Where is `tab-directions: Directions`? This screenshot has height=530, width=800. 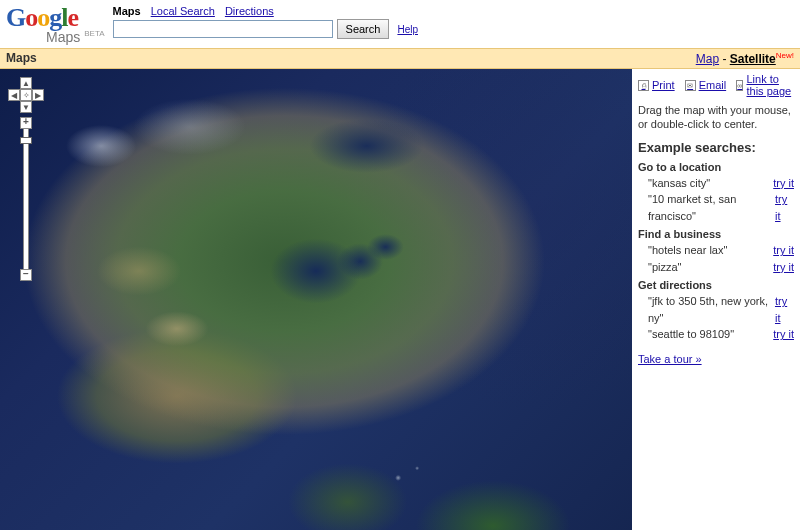
tab-directions: Directions is located at coordinates (250, 11).